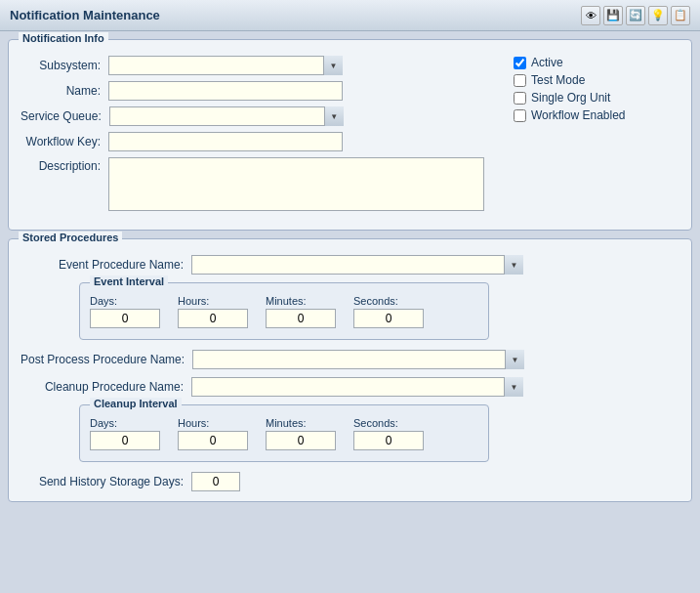  What do you see at coordinates (284, 434) in the screenshot?
I see `cleanup-interval-box: Cleanup Interval Days: Hours:` at bounding box center [284, 434].